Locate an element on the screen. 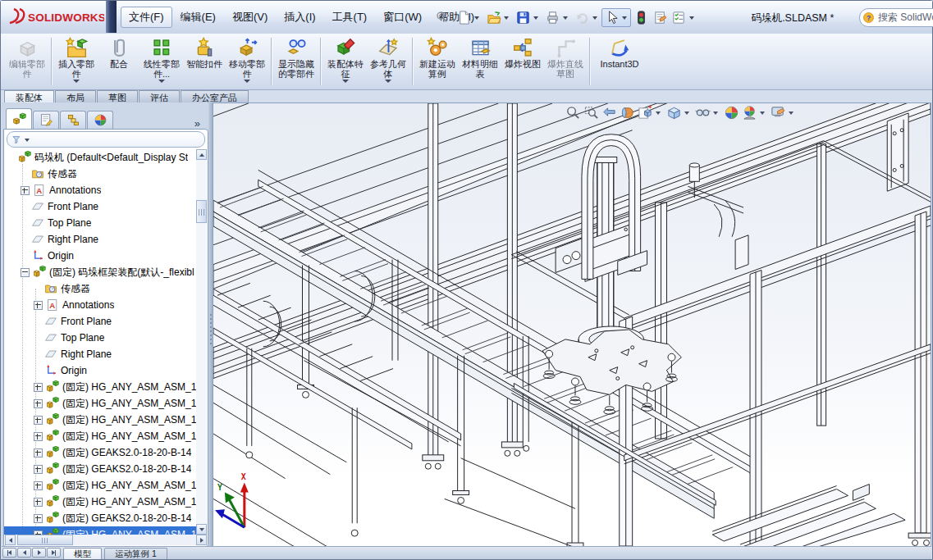 Image resolution: width=933 pixels, height=560 pixels. assembly-features-button: 装配体特征 is located at coordinates (345, 61).